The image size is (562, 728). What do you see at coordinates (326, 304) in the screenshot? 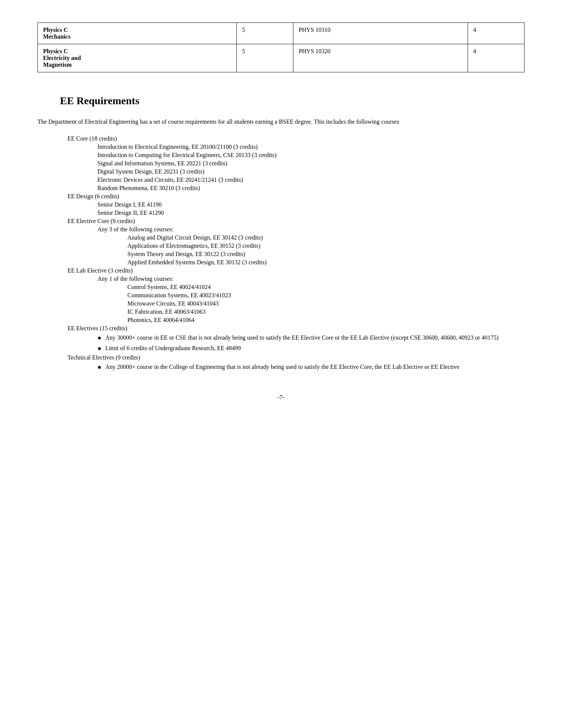
I see `list-item: Microwave Circuits, EE 40043/41043` at bounding box center [326, 304].